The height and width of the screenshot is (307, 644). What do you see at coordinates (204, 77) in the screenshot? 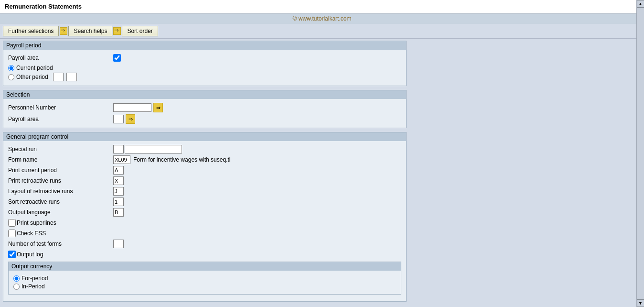
I see `other-period-row: Other period` at bounding box center [204, 77].